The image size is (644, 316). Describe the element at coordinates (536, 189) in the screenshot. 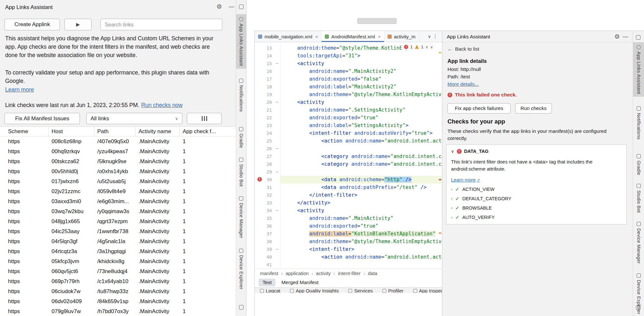

I see `check-row-action_view: ›✓ACTION_VIEW` at that location.